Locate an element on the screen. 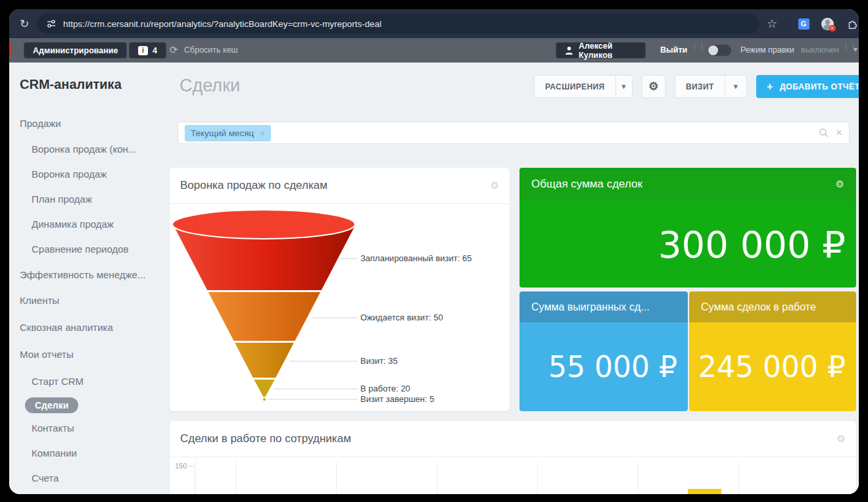 Image resolution: width=868 pixels, height=502 pixels. reset-cache-button: Сбросить кеш is located at coordinates (211, 50).